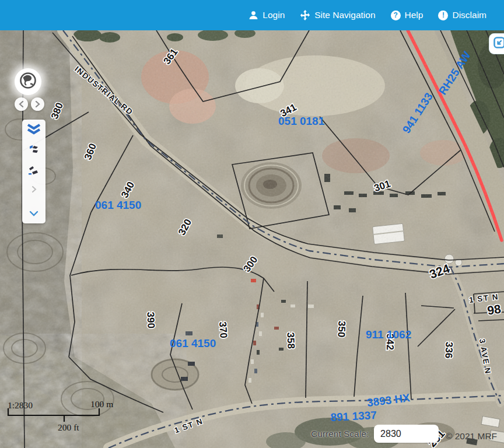 The height and width of the screenshot is (448, 504). I want to click on help-label: Help, so click(414, 15).